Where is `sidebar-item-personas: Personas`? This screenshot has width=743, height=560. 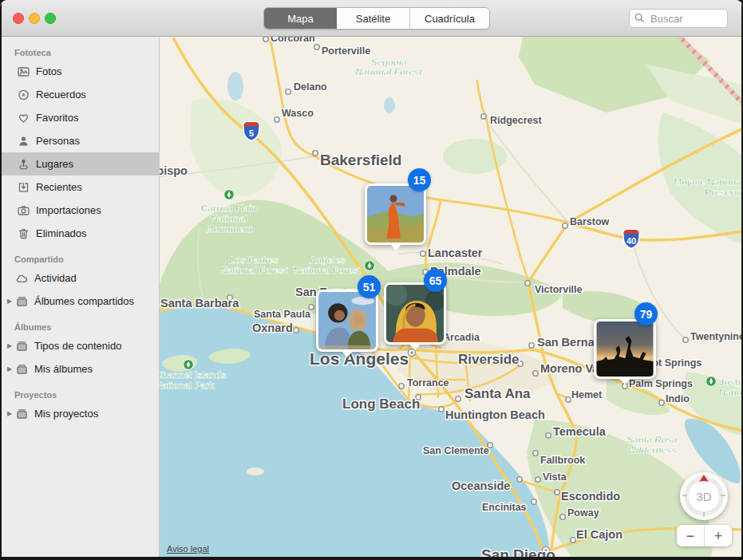 sidebar-item-personas: Personas is located at coordinates (80, 140).